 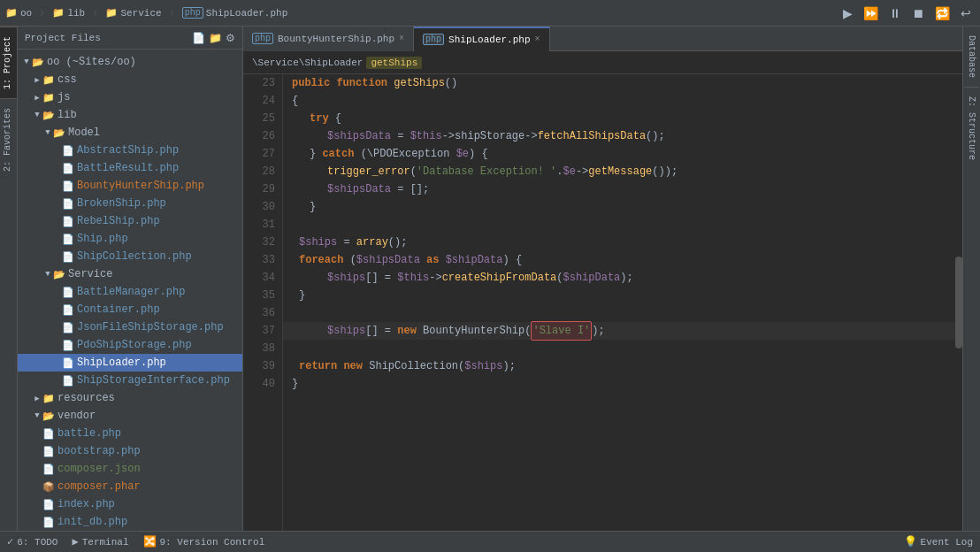 What do you see at coordinates (870, 13) in the screenshot?
I see `debug-button: ⏩` at bounding box center [870, 13].